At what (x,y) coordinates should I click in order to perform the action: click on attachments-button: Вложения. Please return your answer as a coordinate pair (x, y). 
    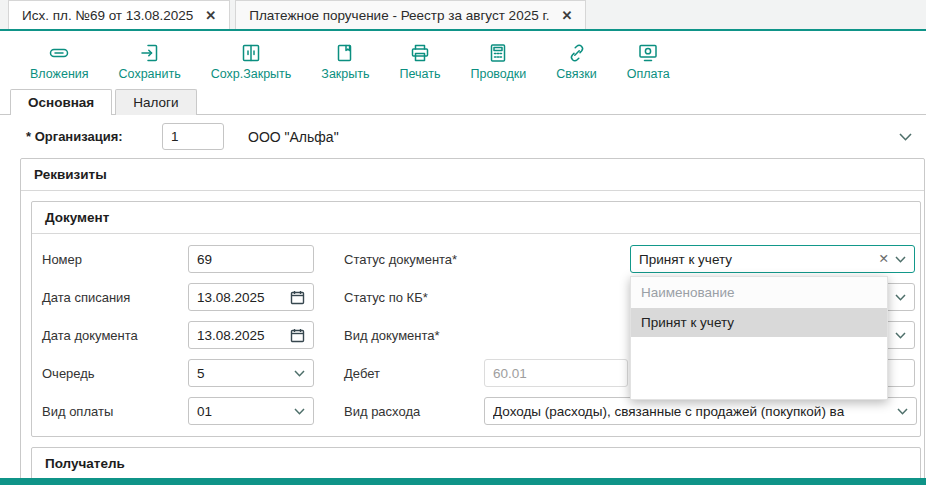
    Looking at the image, I should click on (60, 61).